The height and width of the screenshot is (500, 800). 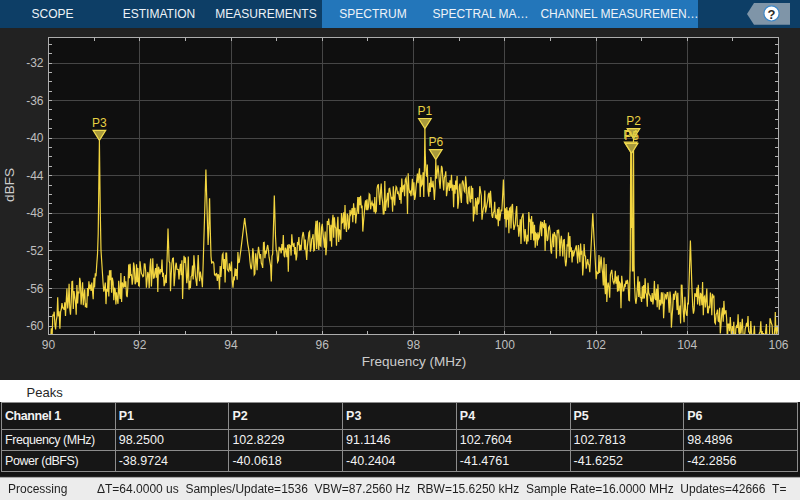 I want to click on svg-text: 92, so click(x=140, y=345).